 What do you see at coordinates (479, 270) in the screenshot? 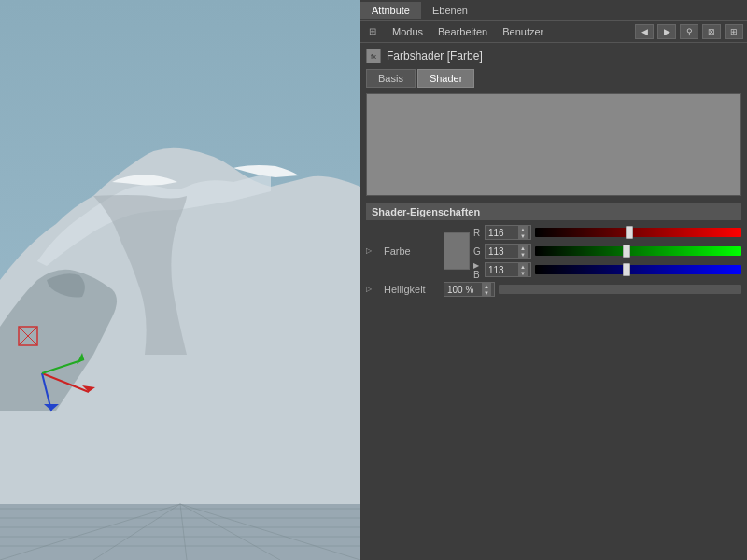
I see `channel-b-label: ▶ B` at bounding box center [479, 270].